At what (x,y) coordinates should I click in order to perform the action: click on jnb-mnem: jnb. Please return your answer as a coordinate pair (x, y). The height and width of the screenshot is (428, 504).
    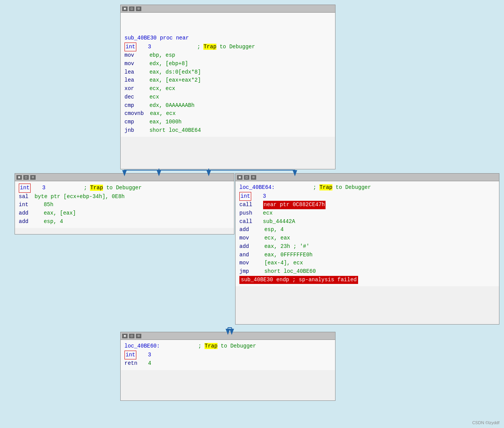
    Looking at the image, I should click on (129, 131).